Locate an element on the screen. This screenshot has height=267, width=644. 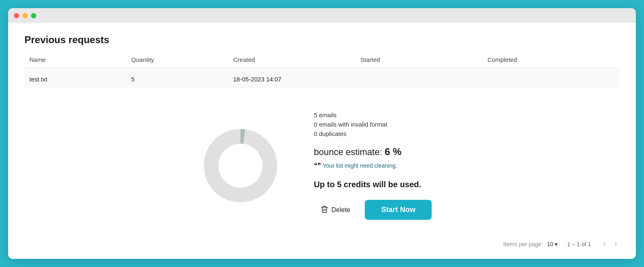
warning-message: Your list might need cleaning. is located at coordinates (360, 166).